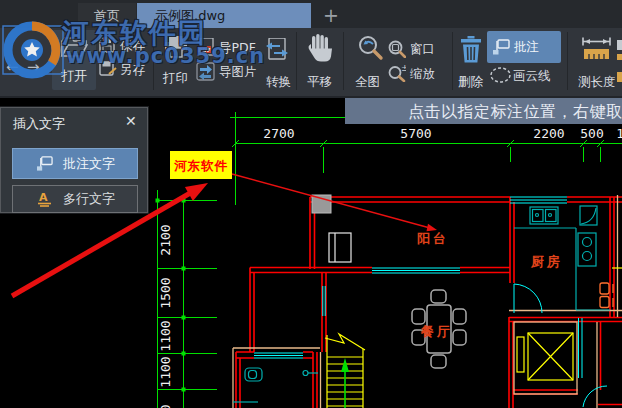 The image size is (622, 408). I want to click on annotation-note: 河东软件, so click(201, 165).